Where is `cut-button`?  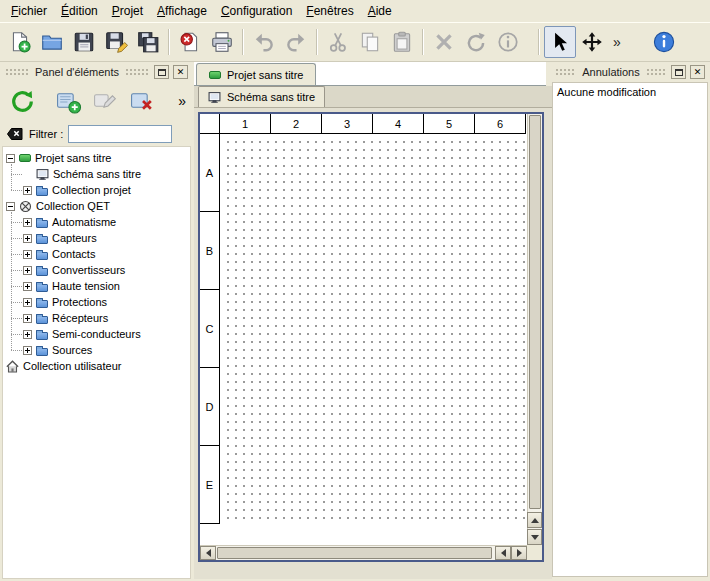 cut-button is located at coordinates (338, 42).